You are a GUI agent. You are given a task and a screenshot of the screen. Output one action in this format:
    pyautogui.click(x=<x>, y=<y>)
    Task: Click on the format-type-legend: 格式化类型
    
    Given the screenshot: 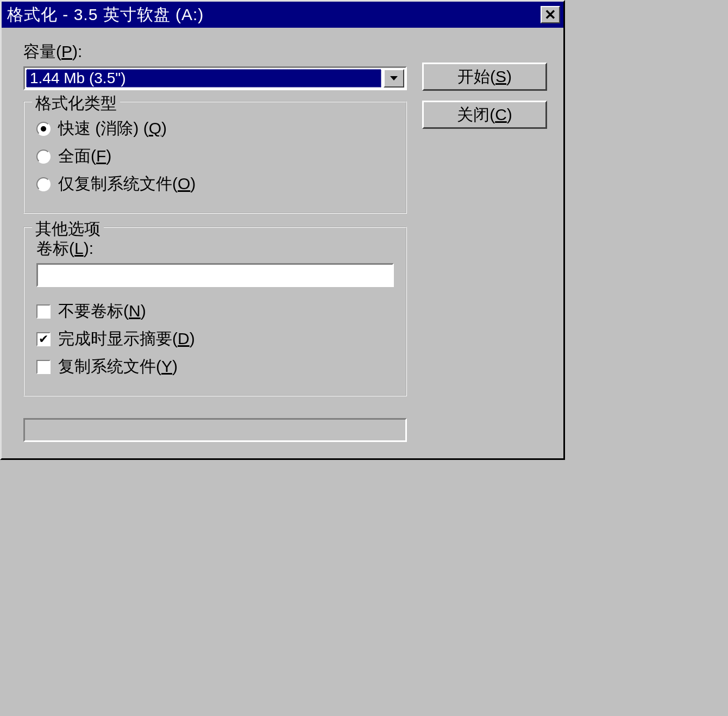 What is the action you would take?
    pyautogui.click(x=76, y=103)
    